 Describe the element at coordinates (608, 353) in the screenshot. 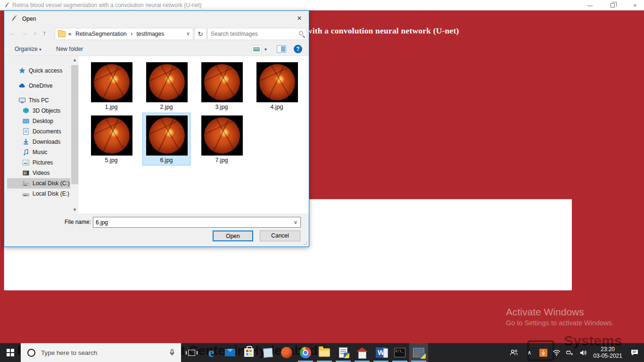

I see `taskbar-clock: 23:20 03-05-2021` at that location.